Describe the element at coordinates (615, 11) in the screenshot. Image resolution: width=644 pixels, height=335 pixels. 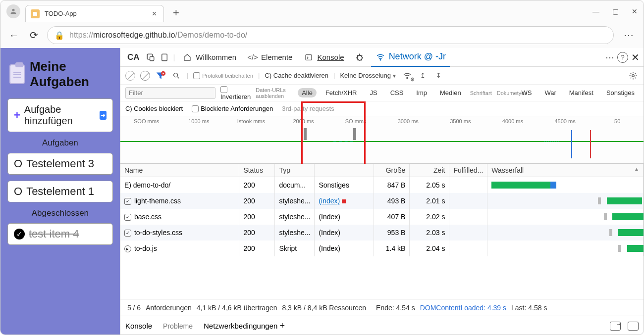
I see `maximize-button: ▢` at that location.